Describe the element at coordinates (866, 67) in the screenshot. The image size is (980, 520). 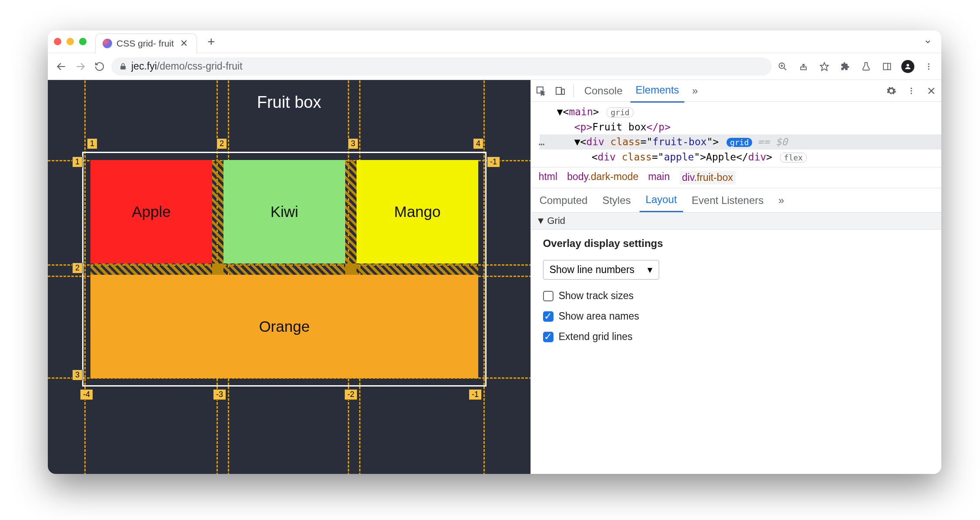
I see `labs-icon` at that location.